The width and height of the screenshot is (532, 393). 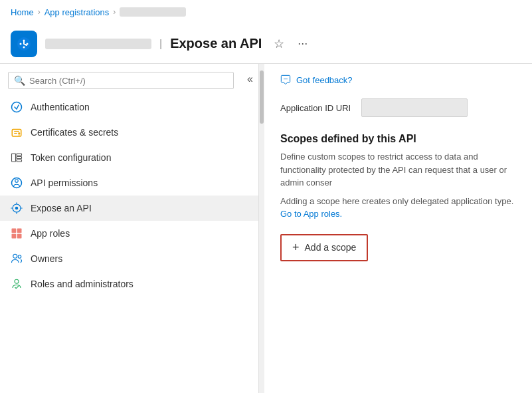 What do you see at coordinates (250, 79) in the screenshot?
I see `collapse-sidebar-button: «` at bounding box center [250, 79].